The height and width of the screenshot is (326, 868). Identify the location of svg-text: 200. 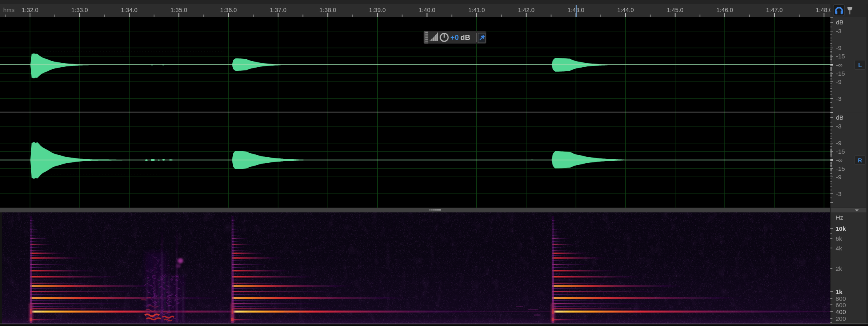
(841, 318).